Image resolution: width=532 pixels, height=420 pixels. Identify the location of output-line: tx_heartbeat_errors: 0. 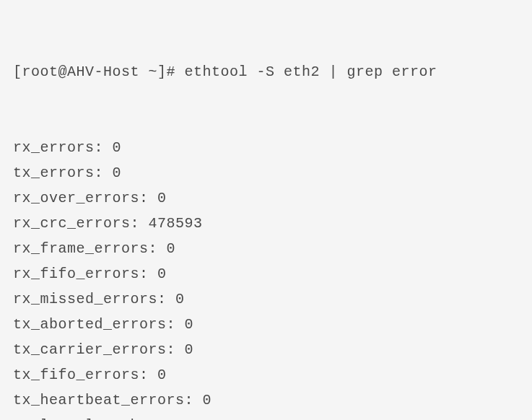
(266, 400).